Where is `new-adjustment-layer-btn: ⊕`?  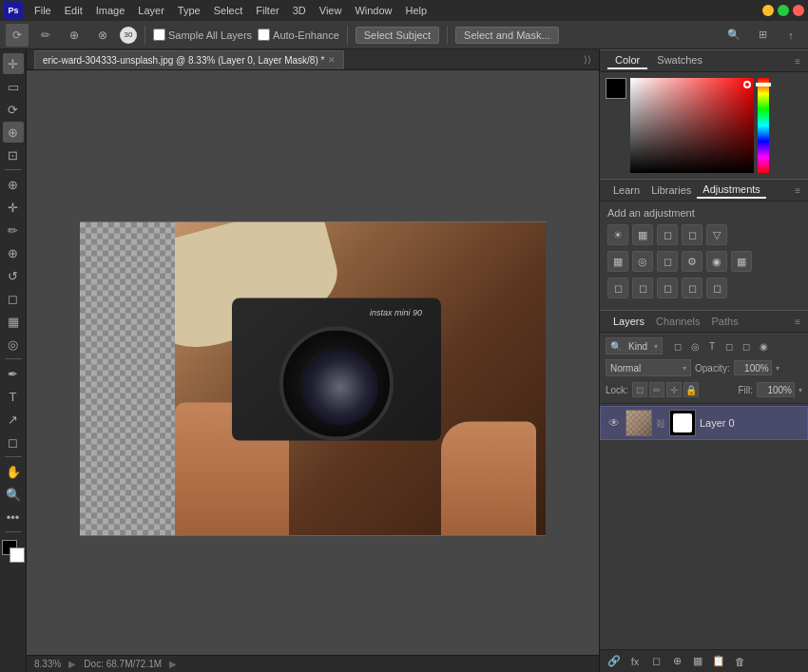
new-adjustment-layer-btn: ⊕ is located at coordinates (677, 662).